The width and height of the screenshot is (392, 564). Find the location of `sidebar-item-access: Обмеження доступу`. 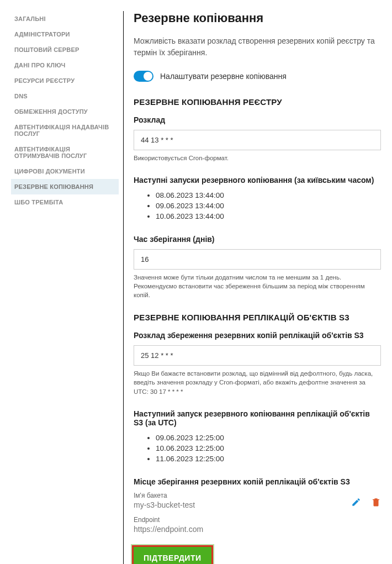

sidebar-item-access: Обмеження доступу is located at coordinates (65, 112).